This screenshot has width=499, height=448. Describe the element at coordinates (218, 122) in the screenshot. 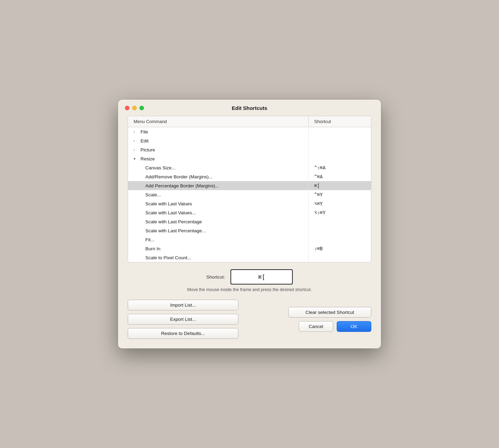

I see `column-header-command: Menu Command` at that location.